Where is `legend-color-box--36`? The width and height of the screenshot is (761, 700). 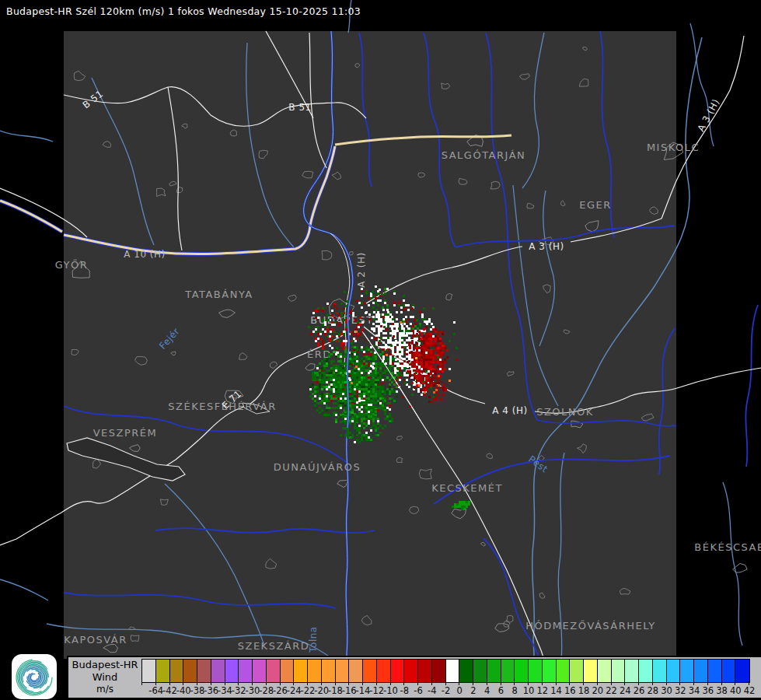
legend-color-box--36 is located at coordinates (204, 670).